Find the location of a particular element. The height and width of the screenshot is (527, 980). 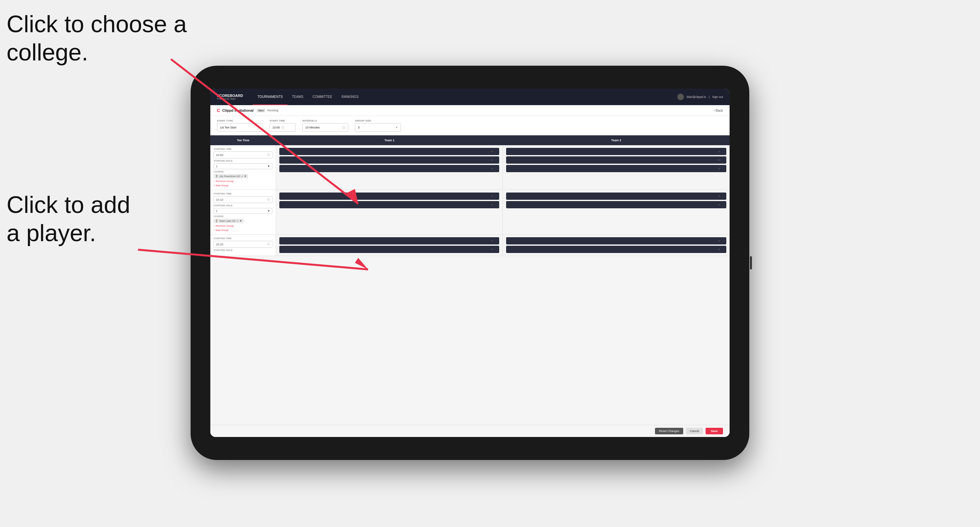

hole-arrow-icon-1: ▼ is located at coordinates (269, 167).